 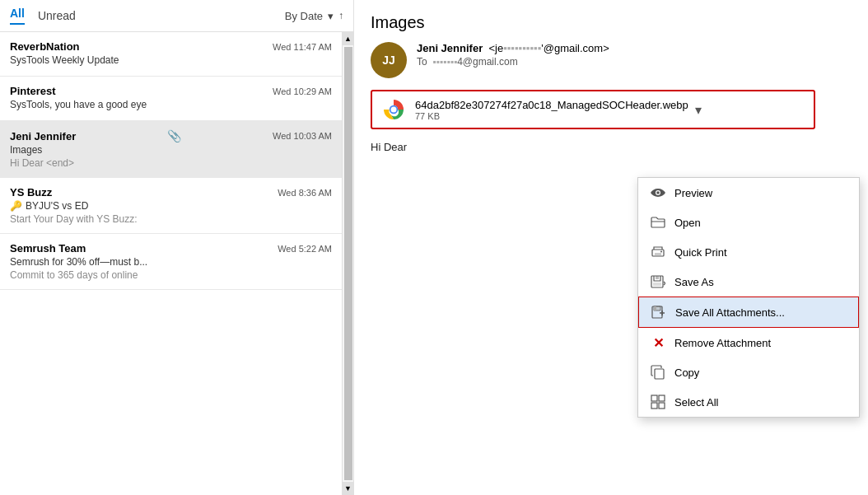 What do you see at coordinates (175, 136) in the screenshot?
I see `attachment-icon: 📎` at bounding box center [175, 136].